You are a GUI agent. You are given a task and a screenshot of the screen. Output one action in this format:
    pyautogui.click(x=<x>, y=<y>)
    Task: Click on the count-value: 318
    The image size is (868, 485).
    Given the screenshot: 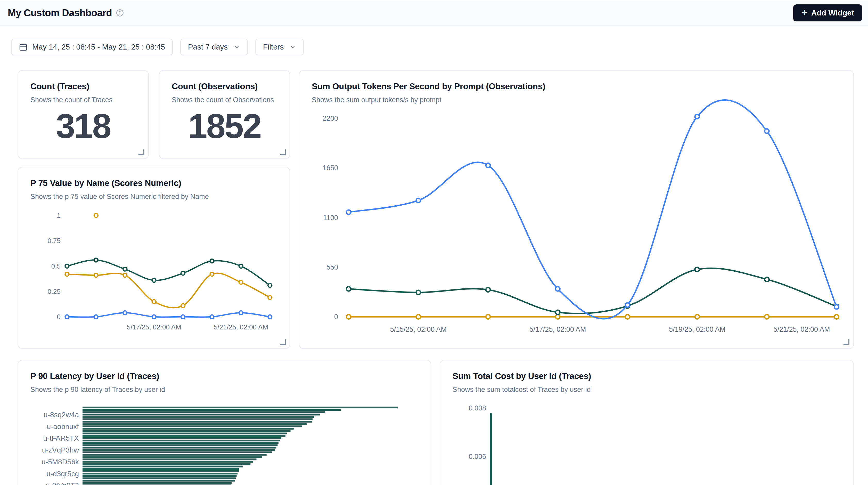 What is the action you would take?
    pyautogui.click(x=83, y=126)
    